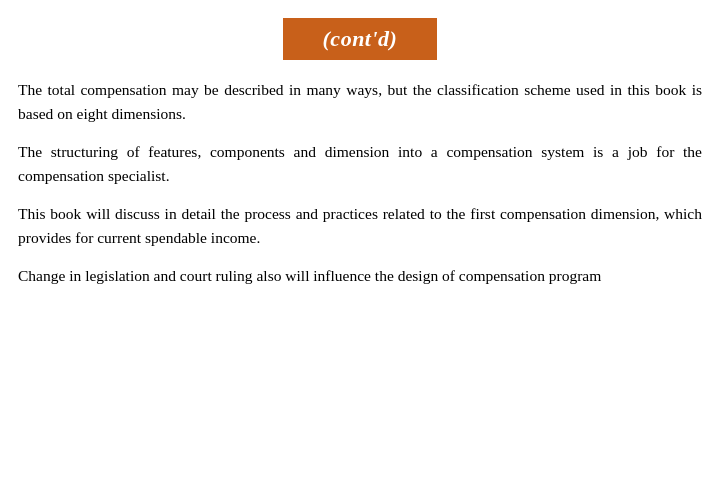 Image resolution: width=720 pixels, height=504 pixels. Describe the element at coordinates (360, 39) in the screenshot. I see `title-banner: (cont'd)` at that location.